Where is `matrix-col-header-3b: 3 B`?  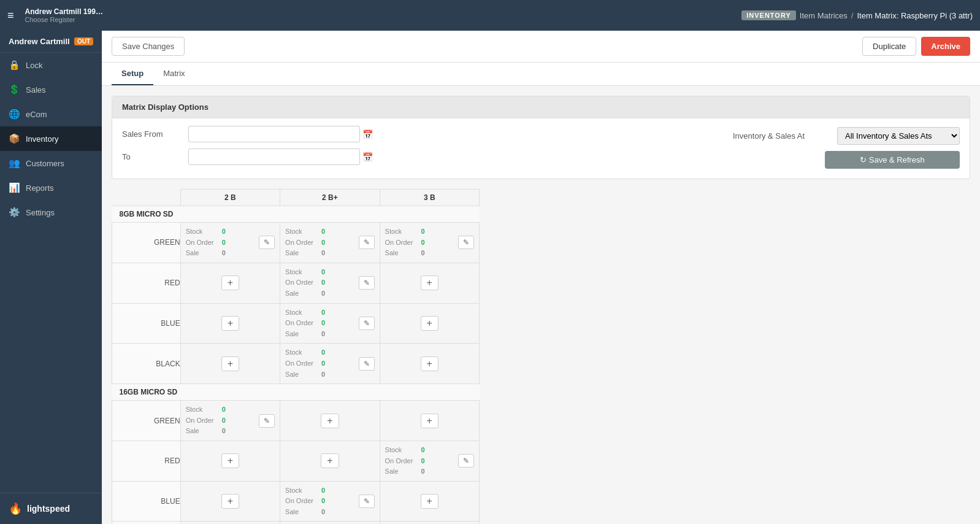
matrix-col-header-3b: 3 B is located at coordinates (429, 198).